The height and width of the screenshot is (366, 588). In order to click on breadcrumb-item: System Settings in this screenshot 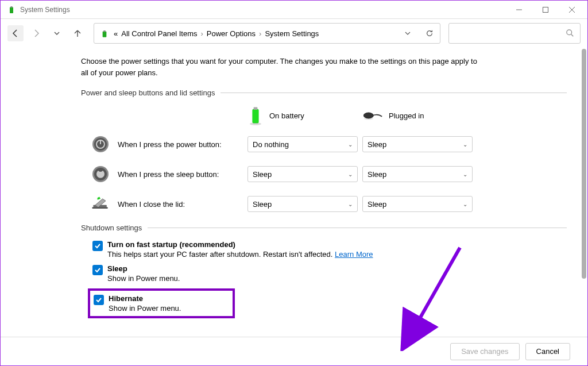, I will do `click(292, 33)`.